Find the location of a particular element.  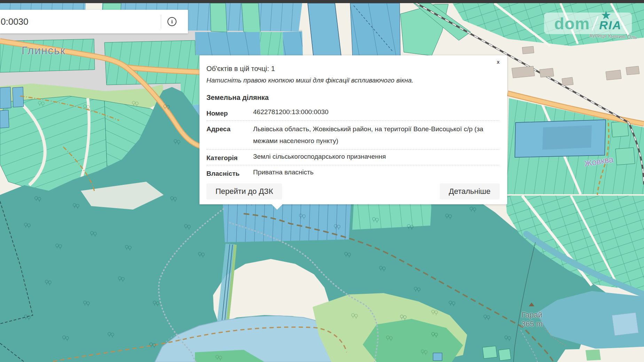

row-label: Адреса is located at coordinates (230, 135).